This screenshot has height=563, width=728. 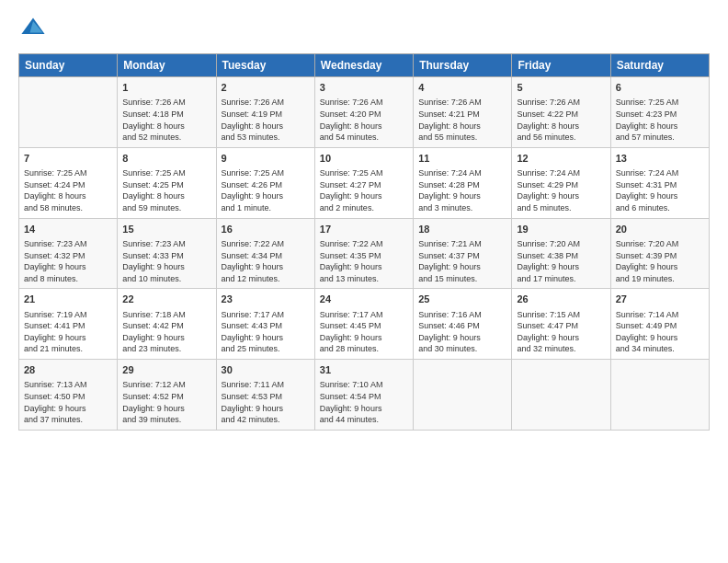 I want to click on day-content: Sunrise: 7:17 AMSunset: 4:45 PMDaylight:…, so click(x=364, y=332).